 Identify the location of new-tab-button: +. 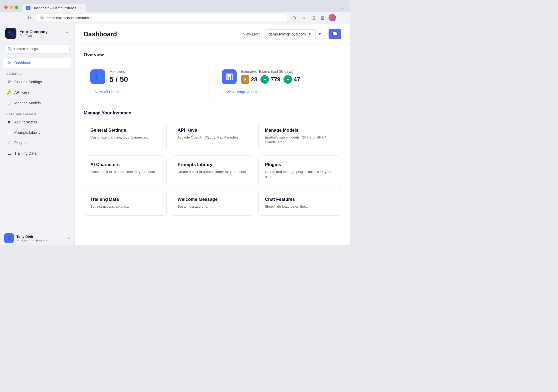
(91, 7).